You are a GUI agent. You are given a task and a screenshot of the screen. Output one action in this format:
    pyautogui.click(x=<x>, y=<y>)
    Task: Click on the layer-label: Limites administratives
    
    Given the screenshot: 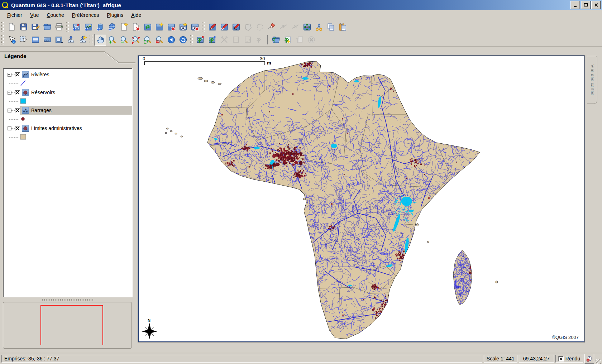 What is the action you would take?
    pyautogui.click(x=57, y=128)
    